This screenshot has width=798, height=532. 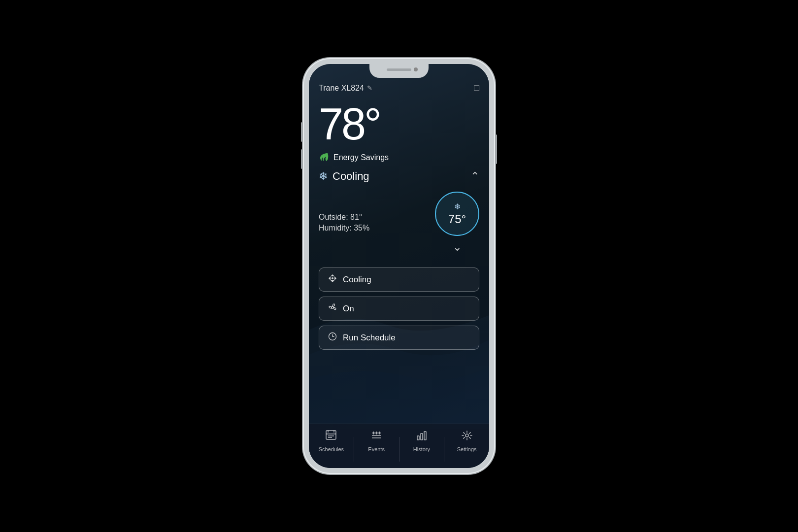 What do you see at coordinates (323, 176) in the screenshot?
I see `snowflake-icon-large: ❄` at bounding box center [323, 176].